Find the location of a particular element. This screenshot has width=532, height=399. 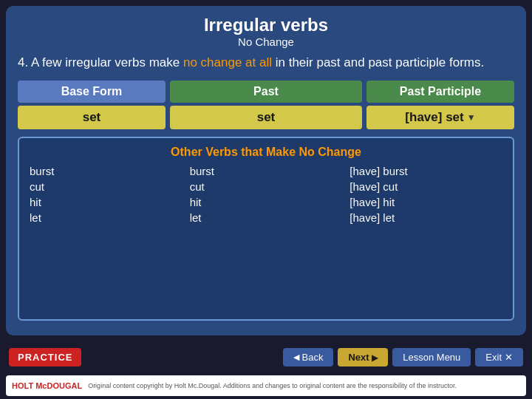

other-verbs-title: Other Verbs that Make No Change is located at coordinates (266, 152).